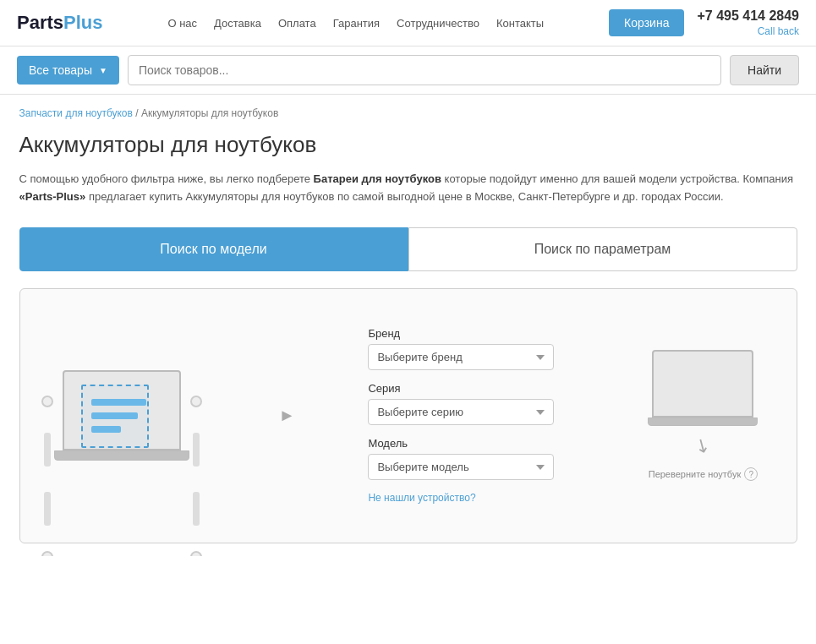  I want to click on model-form: Бренд Выберите бренд Серия Выберите сери…, so click(461, 416).